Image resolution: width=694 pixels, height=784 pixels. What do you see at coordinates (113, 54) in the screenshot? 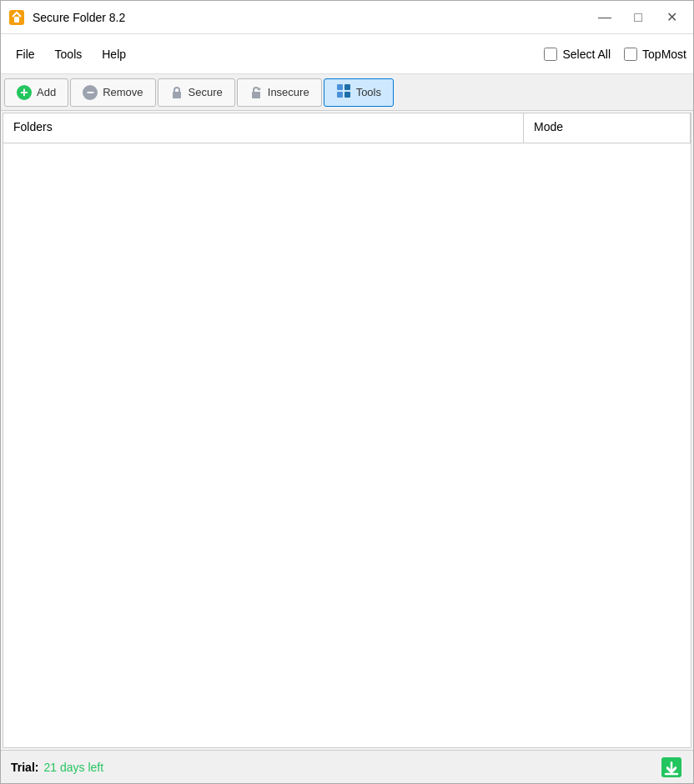
I see `menu-help: Help` at bounding box center [113, 54].